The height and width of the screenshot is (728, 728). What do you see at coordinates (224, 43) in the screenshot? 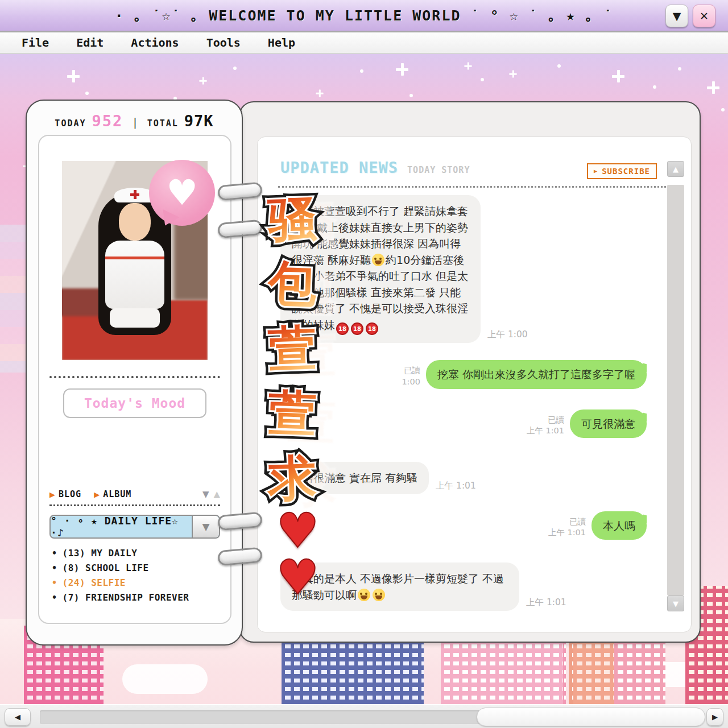
I see `menu-tools: Tools` at bounding box center [224, 43].